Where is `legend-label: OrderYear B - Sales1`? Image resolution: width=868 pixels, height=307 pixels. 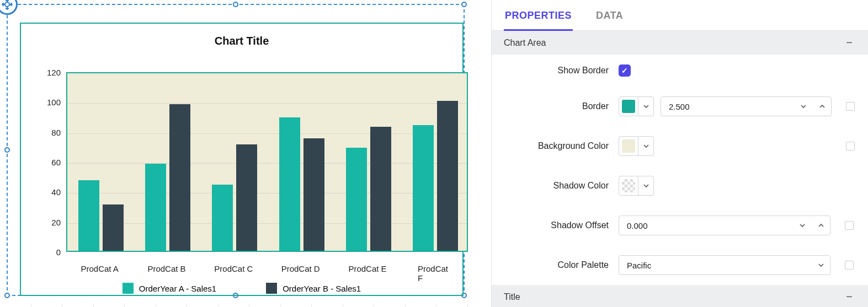
legend-label: OrderYear B - Sales1 is located at coordinates (322, 289).